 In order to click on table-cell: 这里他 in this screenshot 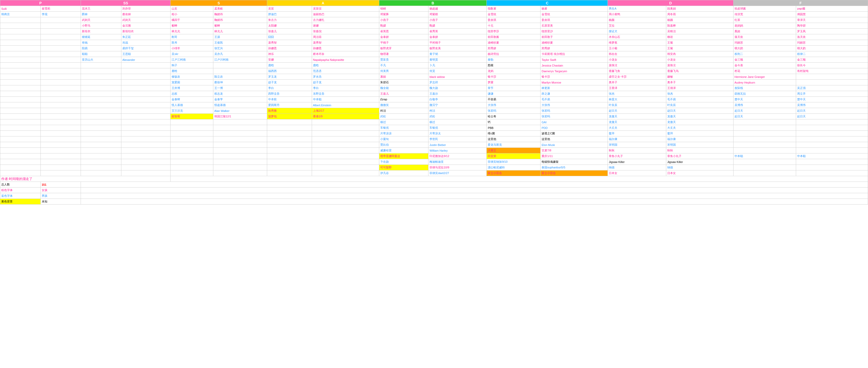, I will do `click(514, 139)`.